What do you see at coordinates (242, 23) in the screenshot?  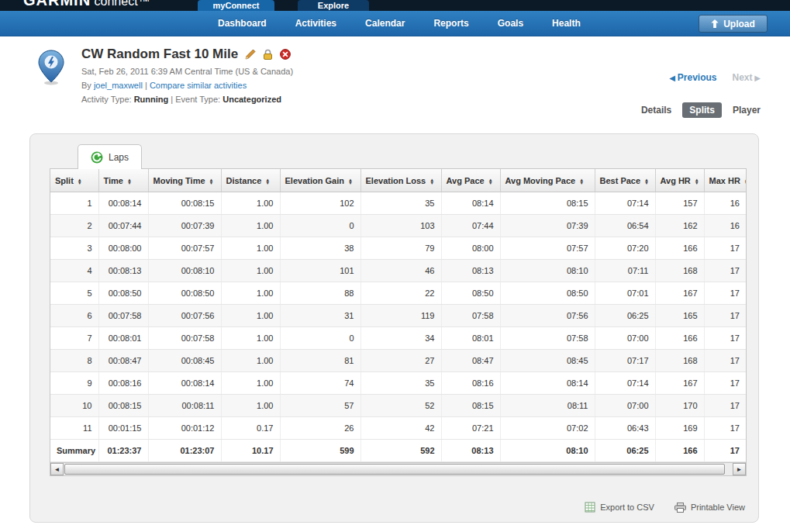 I see `nav-item-dashboard: Dashboard` at bounding box center [242, 23].